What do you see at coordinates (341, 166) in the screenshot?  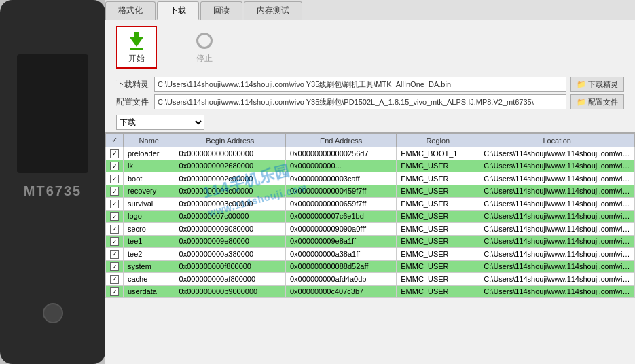 I see `row-end: 0x000000000...` at bounding box center [341, 166].